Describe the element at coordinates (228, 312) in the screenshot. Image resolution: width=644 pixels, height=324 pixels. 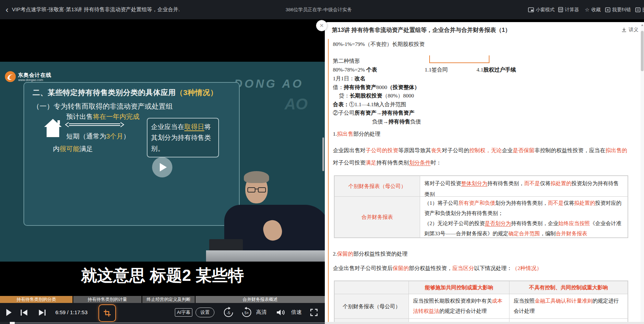
I see `rewind-5-button: -5` at that location.